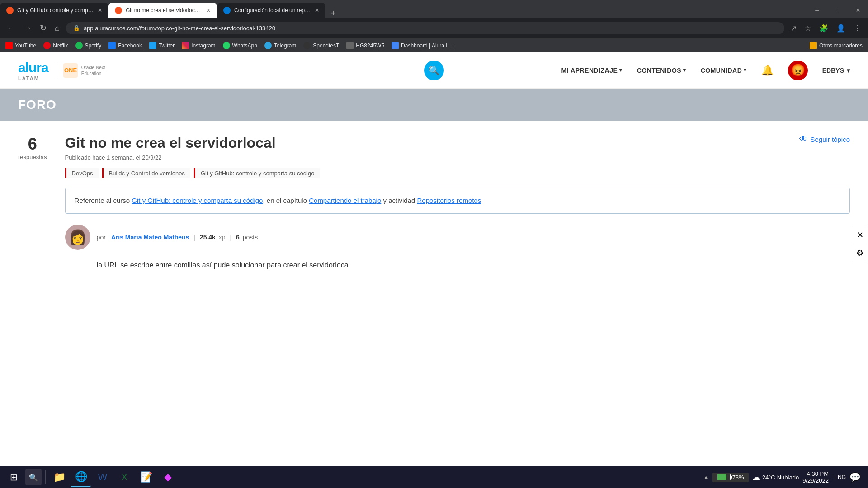 This screenshot has width=868, height=488. What do you see at coordinates (837, 10) in the screenshot?
I see `maximize-button: □` at bounding box center [837, 10].